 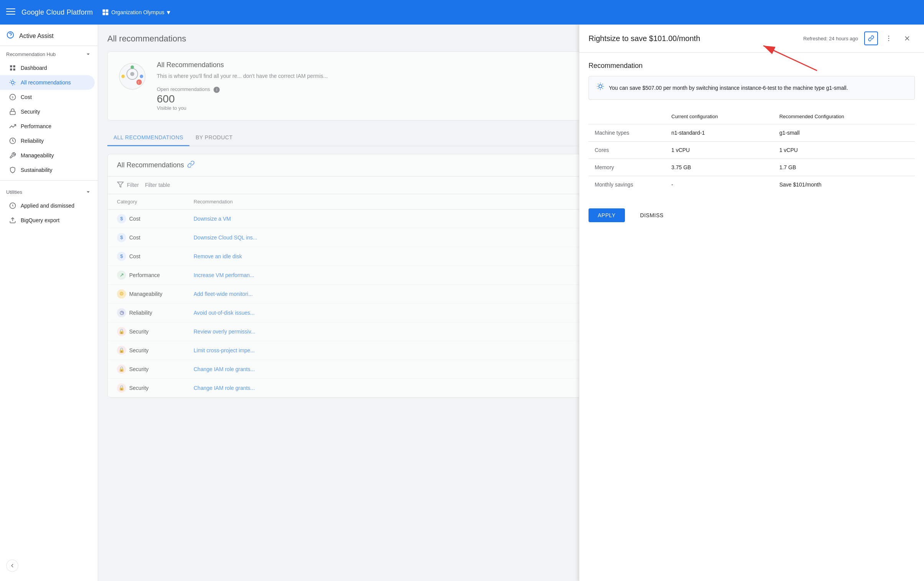 What do you see at coordinates (752, 66) in the screenshot?
I see `recommendation-section-title: Recommendation` at bounding box center [752, 66].